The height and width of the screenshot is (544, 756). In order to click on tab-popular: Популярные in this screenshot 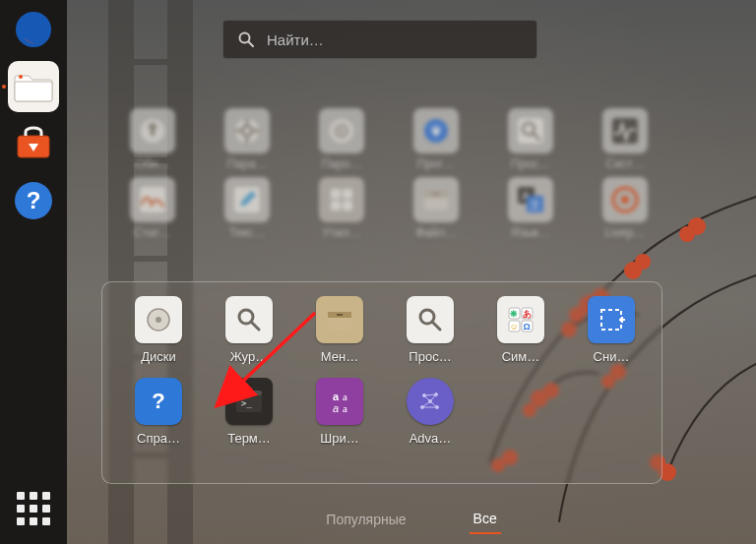, I will do `click(366, 519)`.